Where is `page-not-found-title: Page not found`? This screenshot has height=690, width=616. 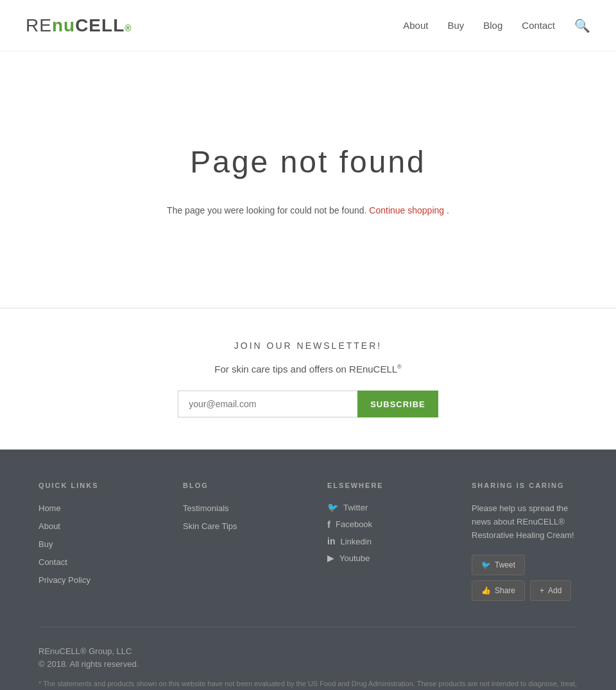 page-not-found-title: Page not found is located at coordinates (308, 162).